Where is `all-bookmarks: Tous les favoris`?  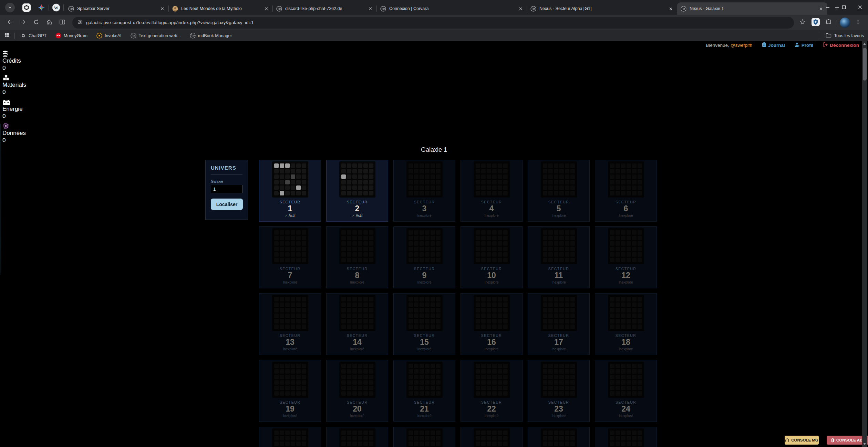 all-bookmarks: Tous les favoris is located at coordinates (842, 36).